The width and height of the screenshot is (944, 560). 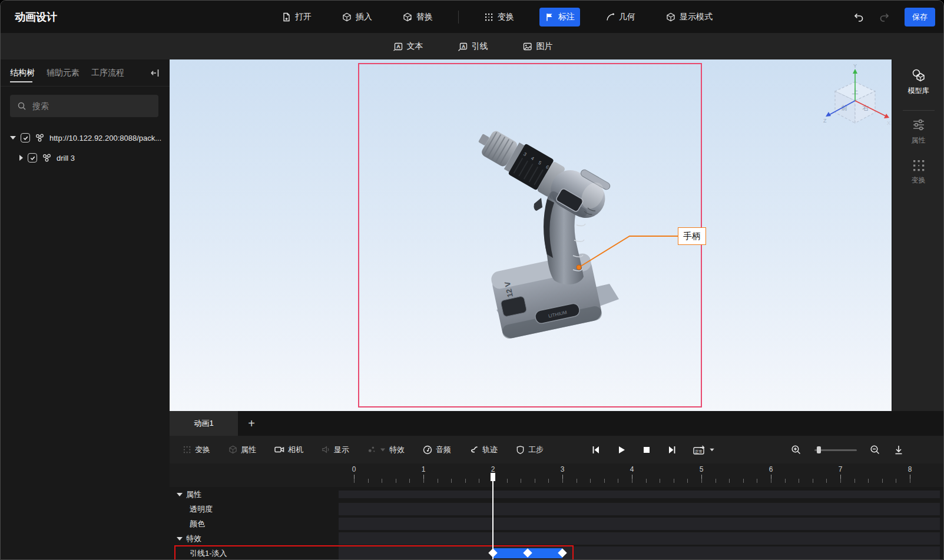 What do you see at coordinates (194, 495) in the screenshot?
I see `row-label: 属性` at bounding box center [194, 495].